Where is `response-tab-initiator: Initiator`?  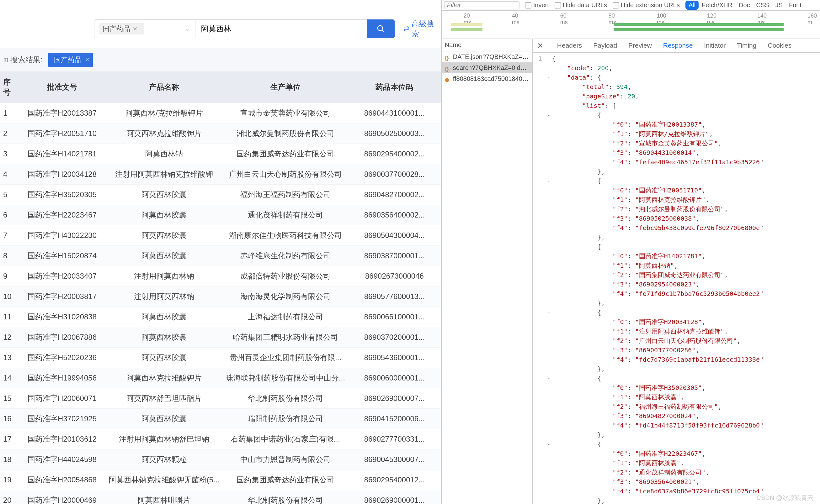
response-tab-initiator: Initiator is located at coordinates (715, 46).